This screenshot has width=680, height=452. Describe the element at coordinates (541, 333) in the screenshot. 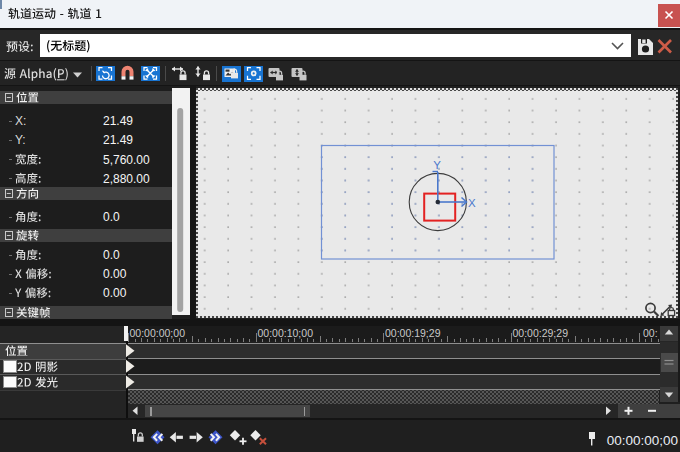

I see `svg-text: 00:00:29;29` at that location.